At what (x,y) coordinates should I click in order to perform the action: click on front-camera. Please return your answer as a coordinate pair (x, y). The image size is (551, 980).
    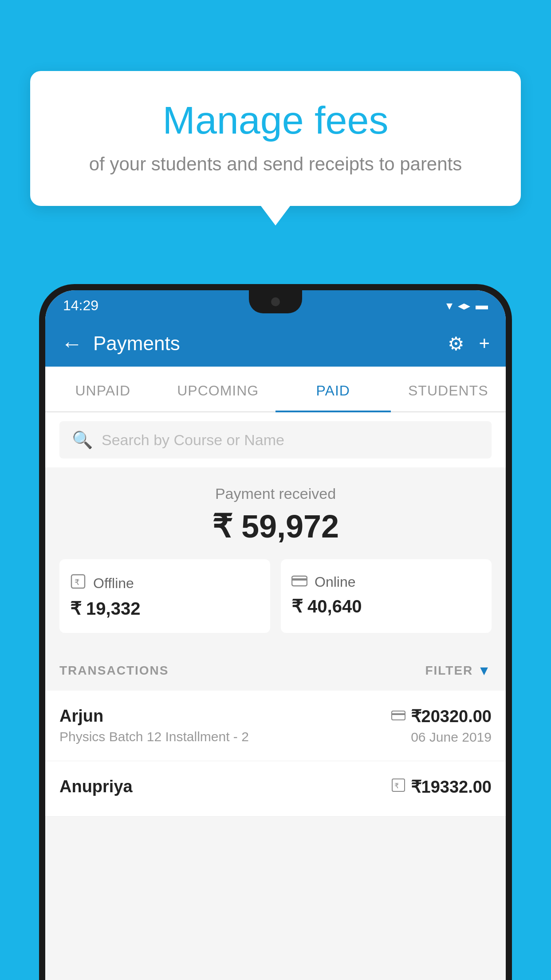
    Looking at the image, I should click on (276, 302).